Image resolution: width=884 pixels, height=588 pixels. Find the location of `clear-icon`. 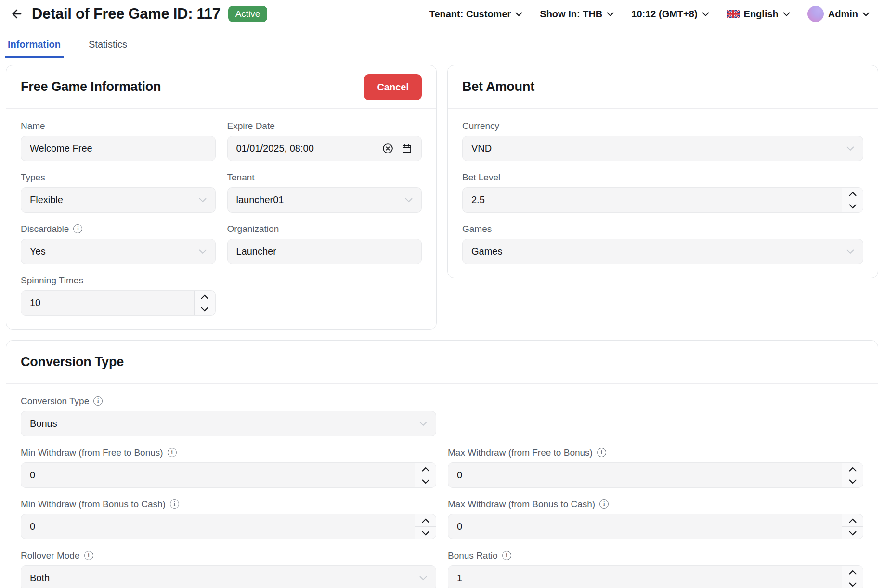

clear-icon is located at coordinates (388, 148).